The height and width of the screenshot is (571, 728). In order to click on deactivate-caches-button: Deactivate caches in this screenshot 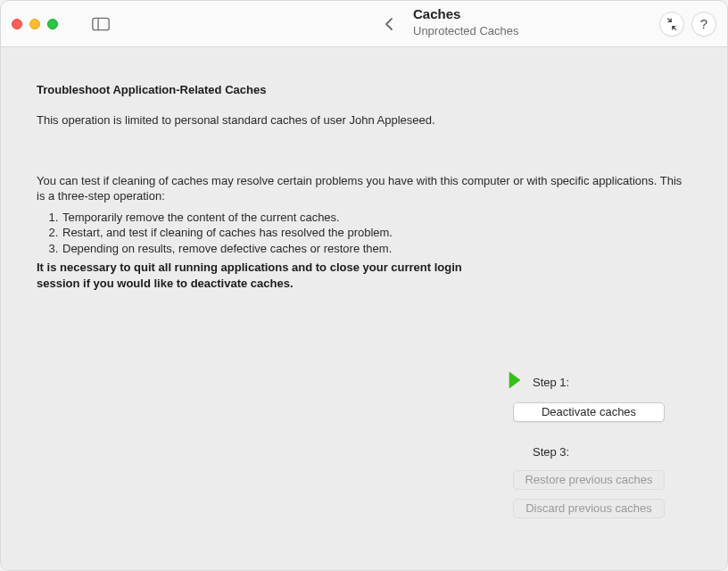, I will do `click(589, 412)`.